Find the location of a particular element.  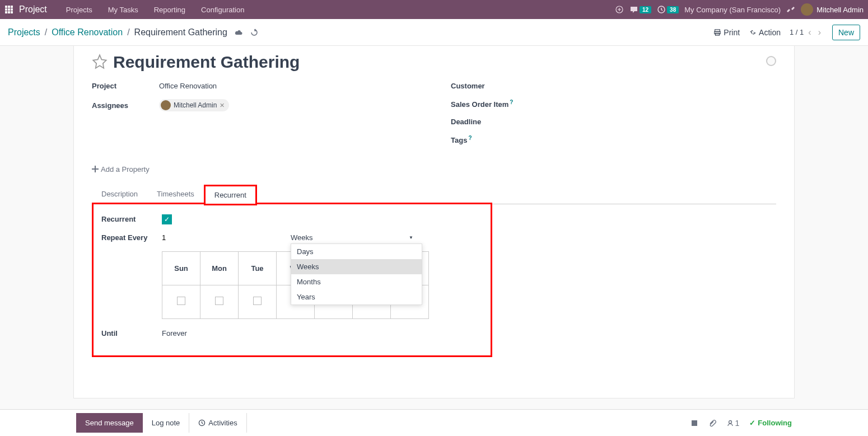

log-note-button: Log note is located at coordinates (166, 423).